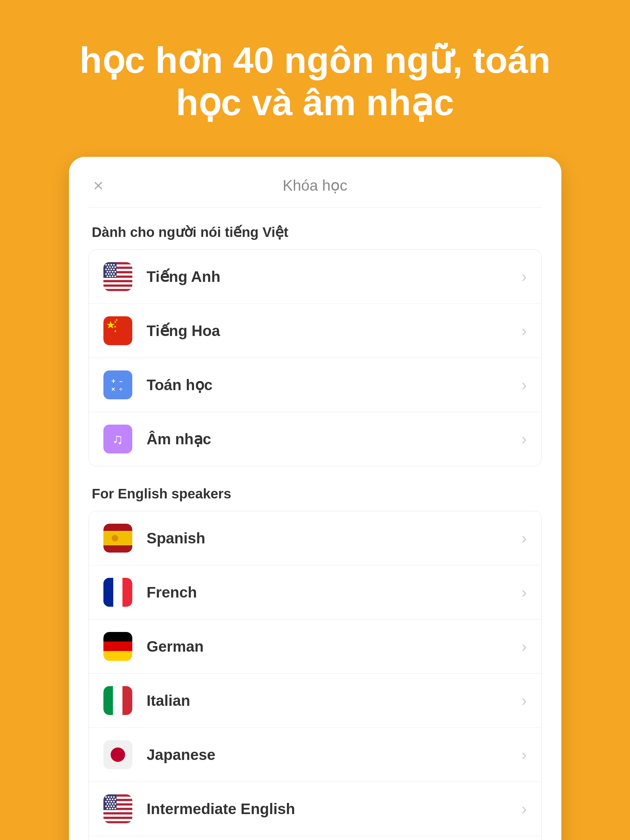 The height and width of the screenshot is (840, 630). I want to click on list-item: Intermediate English ›, so click(315, 809).